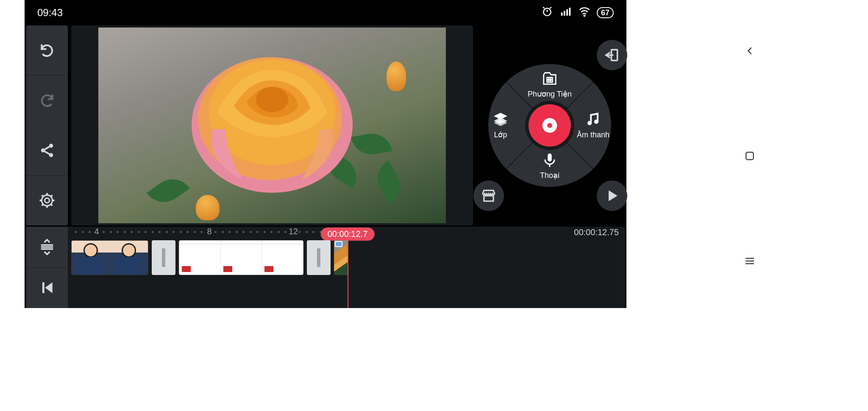 This screenshot has width=868, height=411. What do you see at coordinates (50, 13) in the screenshot?
I see `status-time: 09:43` at bounding box center [50, 13].